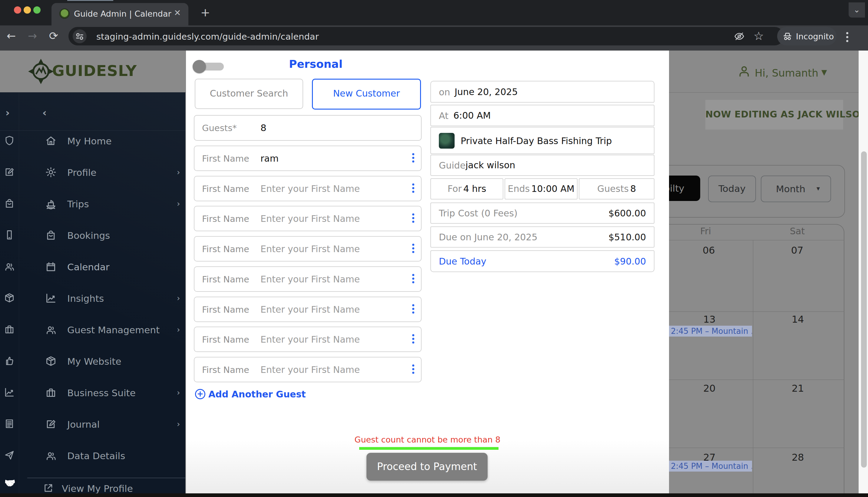 This screenshot has width=868, height=497. Describe the element at coordinates (10, 141) in the screenshot. I see `rail-shield-icon` at that location.